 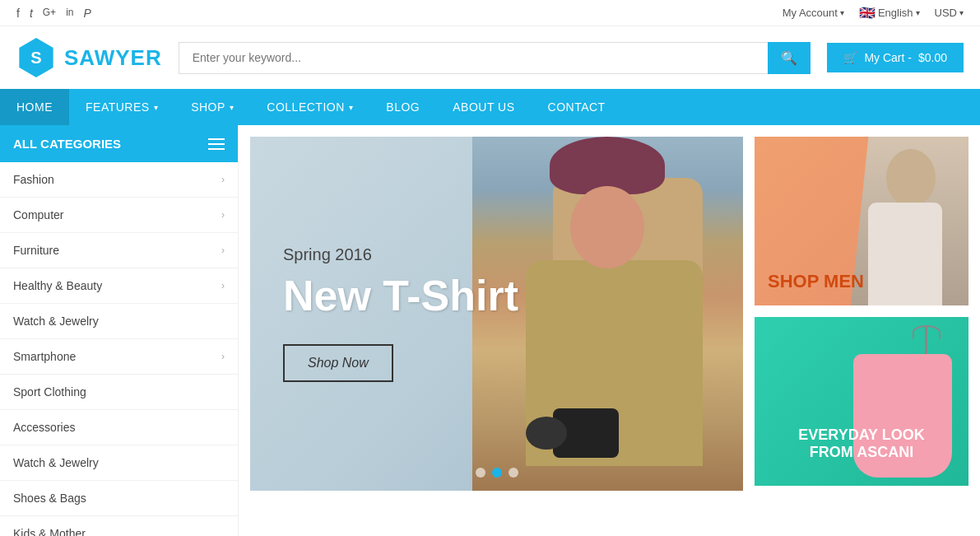 What do you see at coordinates (31, 13) in the screenshot?
I see `twitter-icon: t` at bounding box center [31, 13].